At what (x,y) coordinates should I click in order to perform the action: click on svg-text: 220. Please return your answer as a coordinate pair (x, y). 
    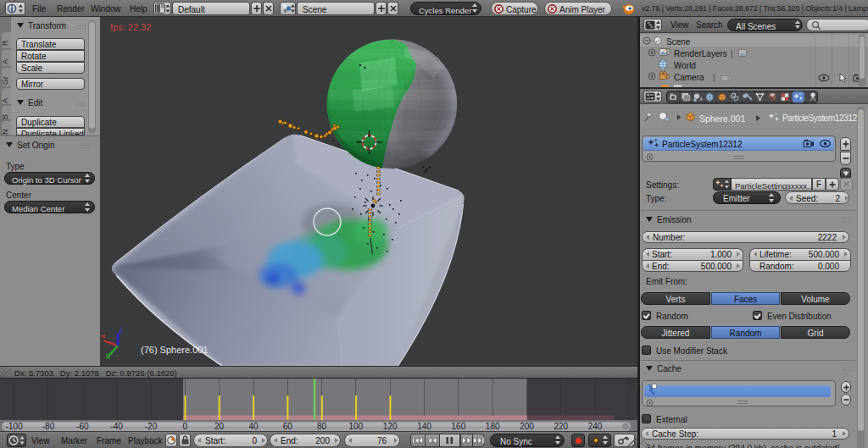
    Looking at the image, I should click on (561, 427).